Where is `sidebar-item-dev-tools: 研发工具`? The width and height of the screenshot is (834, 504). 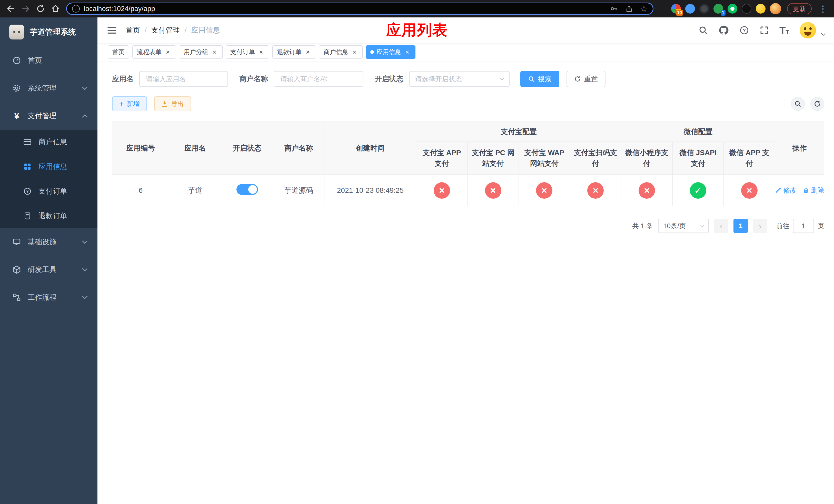
sidebar-item-dev-tools: 研发工具 is located at coordinates (49, 270).